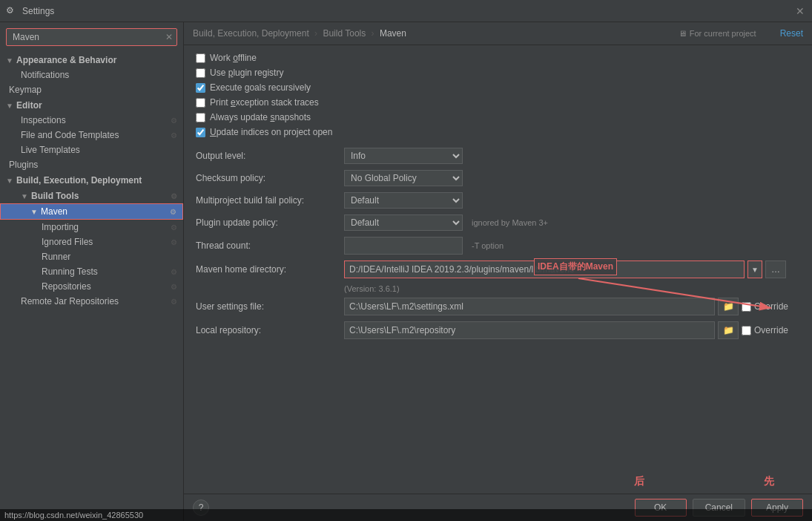 Image resolution: width=812 pixels, height=521 pixels. Describe the element at coordinates (79, 180) in the screenshot. I see `sidebar-item-label: Build, Execution, Deployment` at that location.